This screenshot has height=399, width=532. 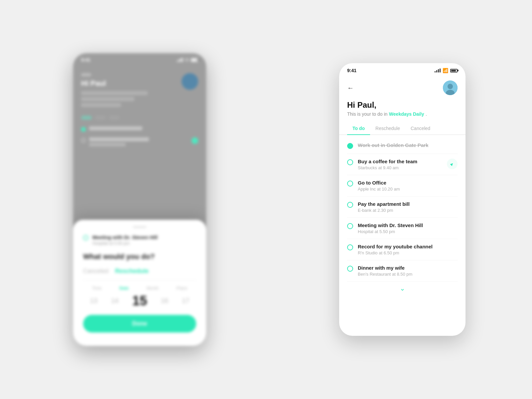 What do you see at coordinates (140, 271) in the screenshot?
I see `action-buttons: Canceled Reschedule` at bounding box center [140, 271].